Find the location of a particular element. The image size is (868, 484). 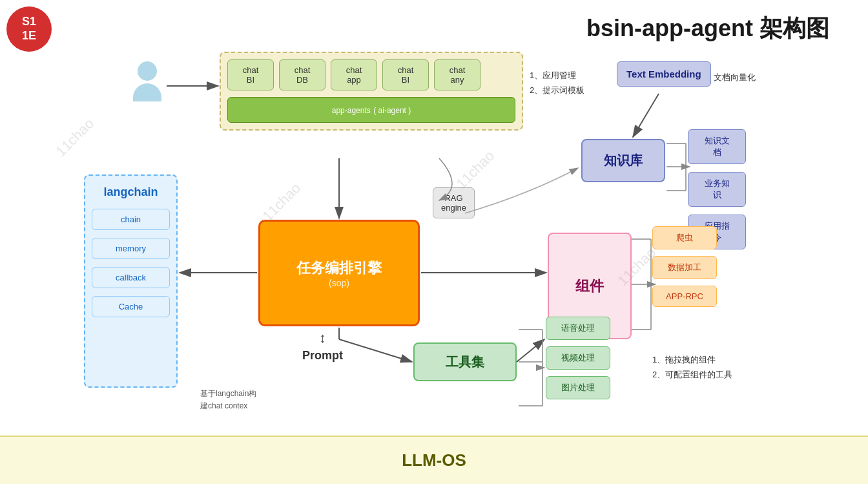

prompt-area: ↕ Prompt is located at coordinates (323, 346).